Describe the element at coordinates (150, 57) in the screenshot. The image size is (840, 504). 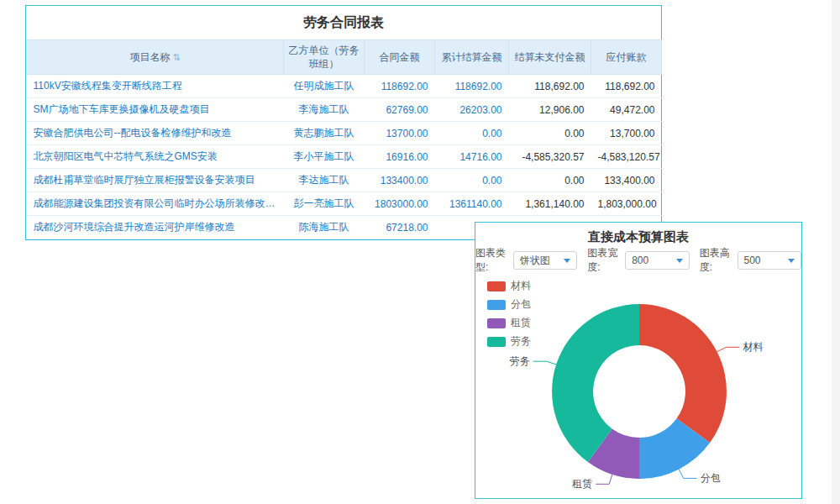
I see `column-header-project-label: 项目名称` at that location.